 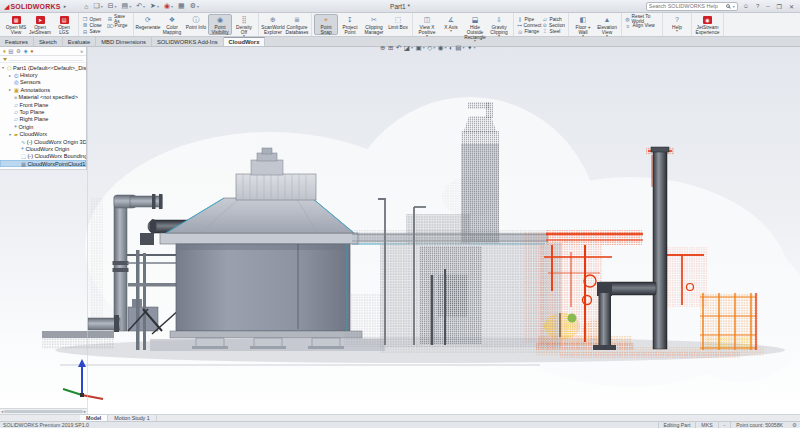 What do you see at coordinates (16, 24) in the screenshot?
I see `open-ms-view-button: ▦ Open MS View` at bounding box center [16, 24].